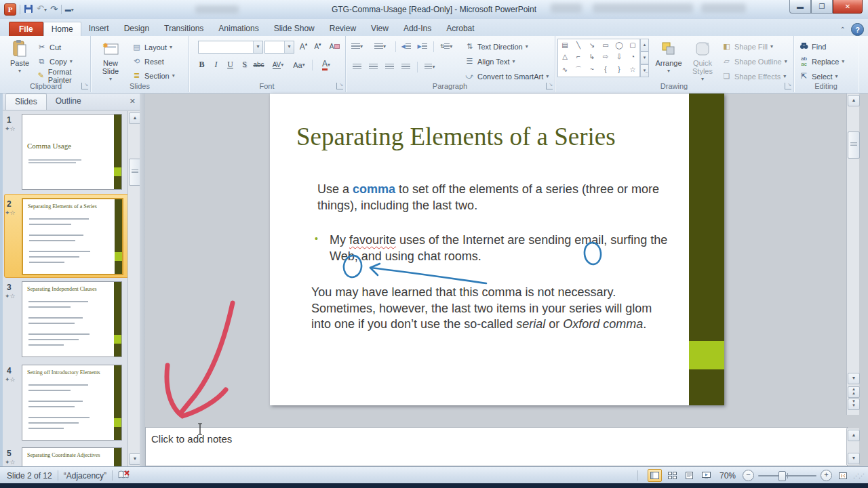 The width and height of the screenshot is (868, 488). Describe the element at coordinates (231, 65) in the screenshot. I see `underline-button: U` at that location.